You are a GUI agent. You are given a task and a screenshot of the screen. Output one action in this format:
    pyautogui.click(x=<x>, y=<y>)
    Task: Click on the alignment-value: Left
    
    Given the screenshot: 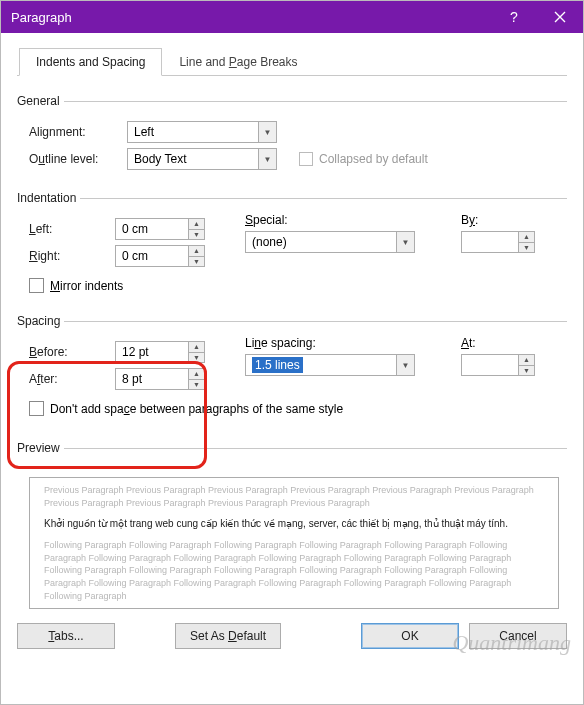 What is the action you would take?
    pyautogui.click(x=144, y=132)
    